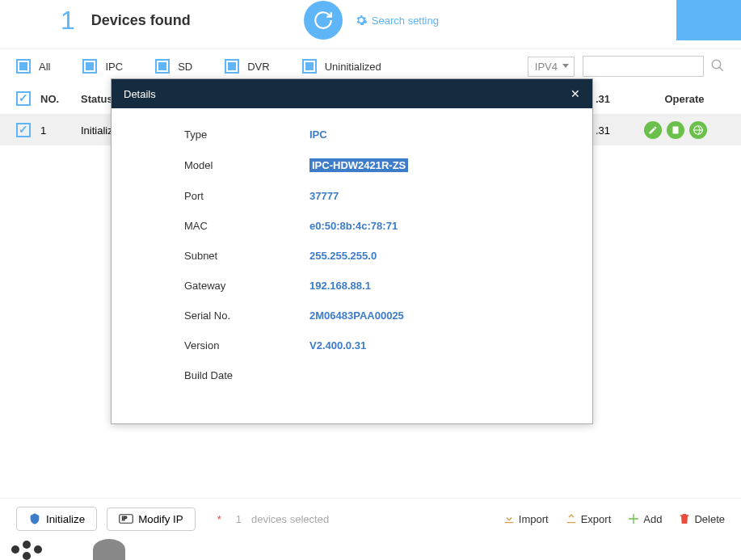  I want to click on label-build: Build Date, so click(247, 375).